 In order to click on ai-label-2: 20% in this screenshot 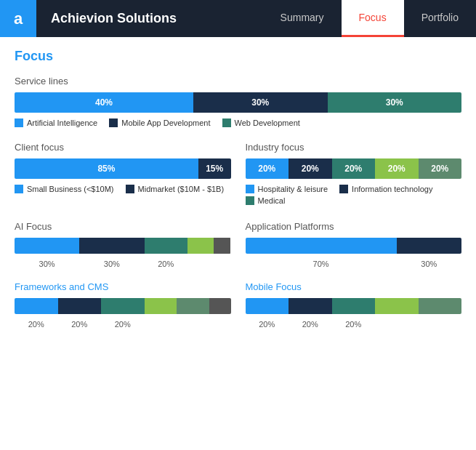, I will do `click(166, 264)`.